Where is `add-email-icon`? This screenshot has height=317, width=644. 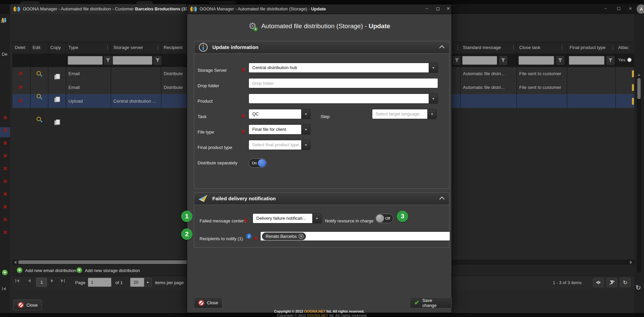
add-email-icon is located at coordinates (19, 270).